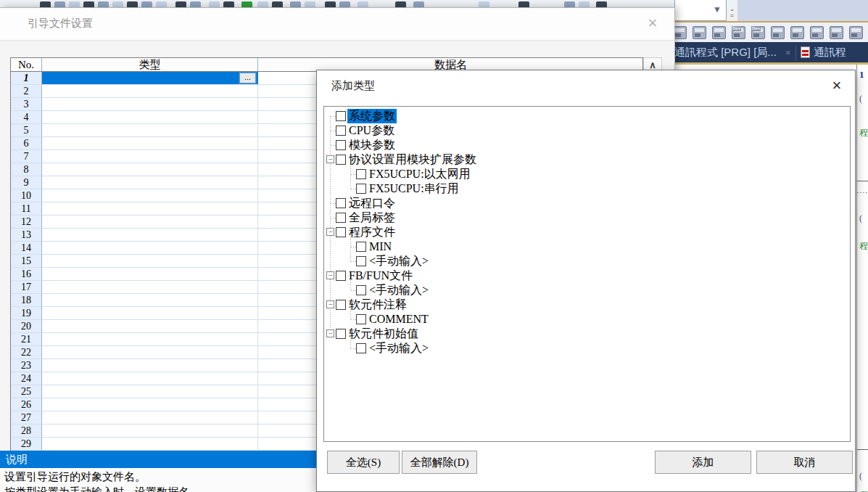  Describe the element at coordinates (384, 334) in the screenshot. I see `tree-item-label: 软元件初始值` at that location.